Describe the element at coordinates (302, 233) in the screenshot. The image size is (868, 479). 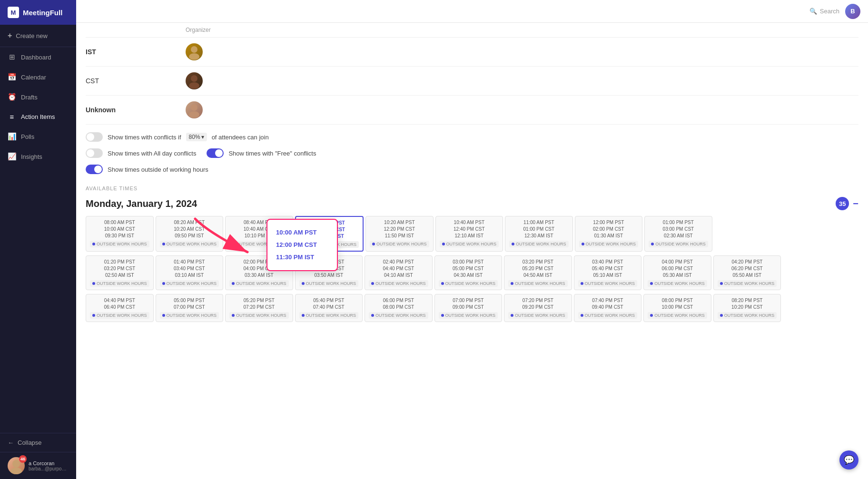
I see `popup-pst-time: 10:00 AM PST` at that location.